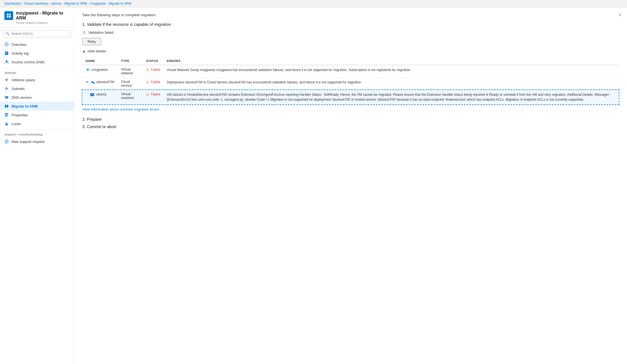 The width and height of the screenshot is (627, 364). What do you see at coordinates (153, 70) in the screenshot?
I see `status-failed-1: ⚠ Failed` at bounding box center [153, 70].